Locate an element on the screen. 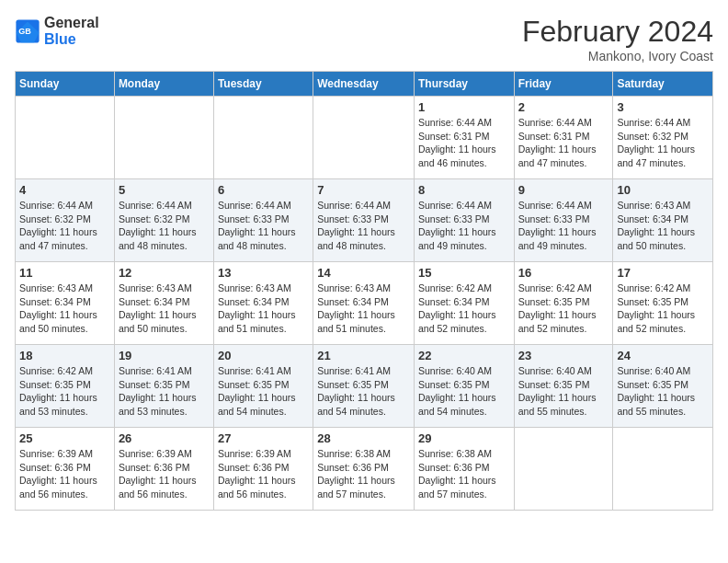  day-number: 11 is located at coordinates (64, 272).